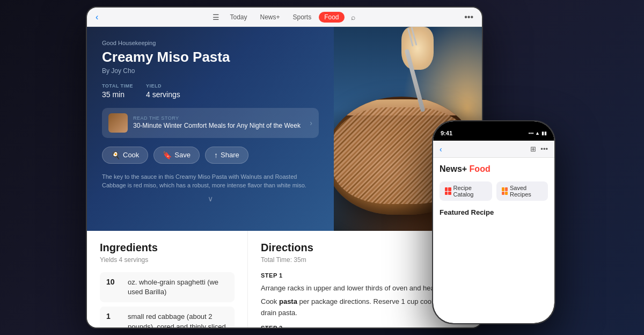 The height and width of the screenshot is (335, 644). I want to click on saved-recipes-label: Saved Recipes, so click(526, 191).